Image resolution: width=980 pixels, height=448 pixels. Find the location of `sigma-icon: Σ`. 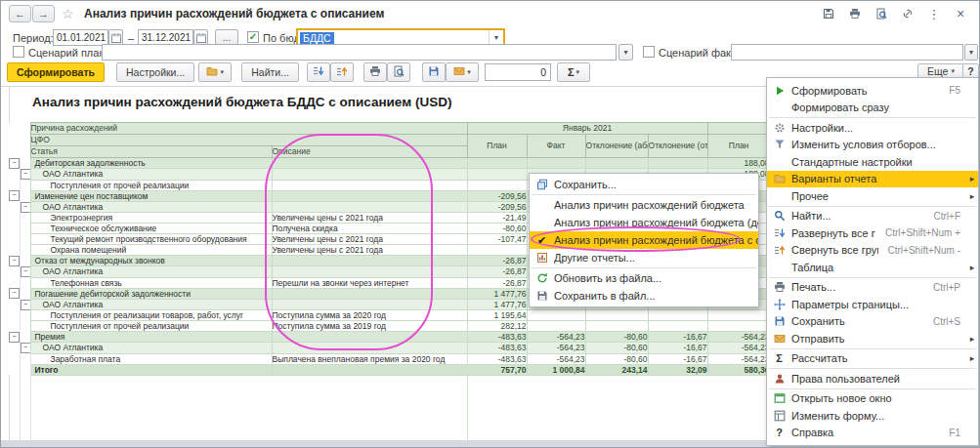

sigma-icon: Σ is located at coordinates (571, 72).